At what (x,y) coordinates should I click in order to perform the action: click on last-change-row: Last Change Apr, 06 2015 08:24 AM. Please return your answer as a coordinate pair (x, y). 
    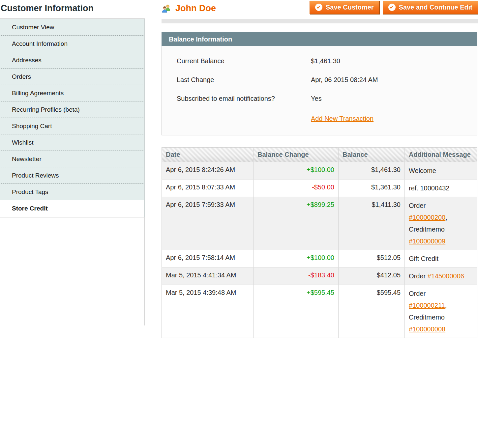
    Looking at the image, I should click on (324, 86).